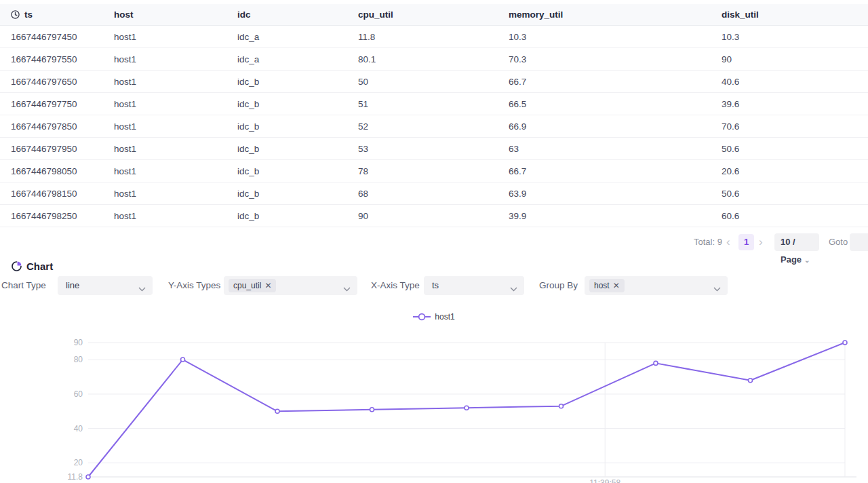  Describe the element at coordinates (615, 149) in the screenshot. I see `cell-memory_util: 63` at that location.